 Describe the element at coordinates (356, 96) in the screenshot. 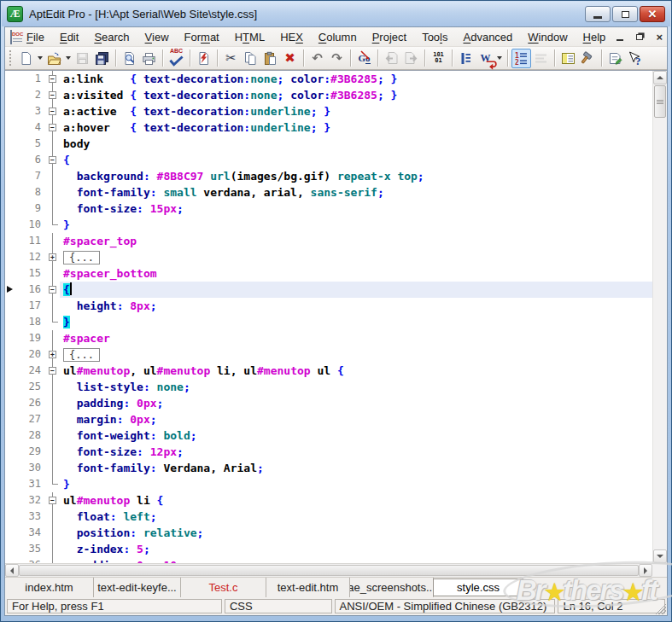

I see `code-text: a:visited { text-decoration:none; color:…` at that location.